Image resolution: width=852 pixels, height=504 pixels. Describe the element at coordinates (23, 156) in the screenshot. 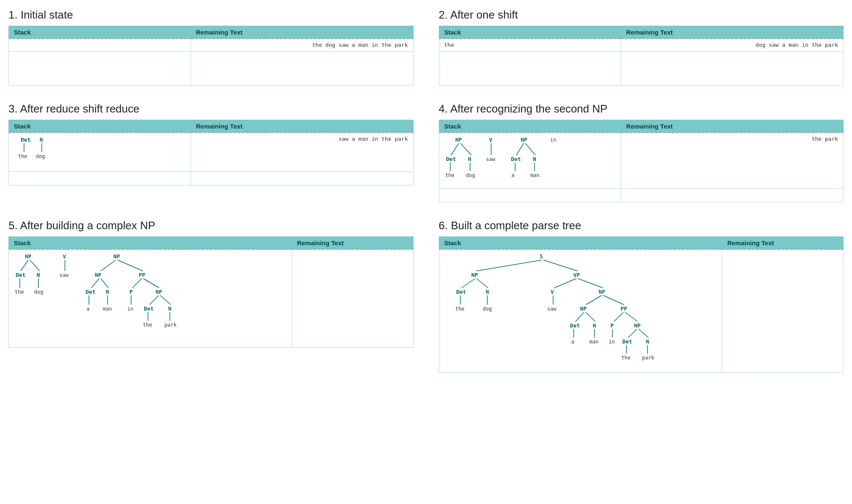

I see `the-leaf-3: the` at that location.